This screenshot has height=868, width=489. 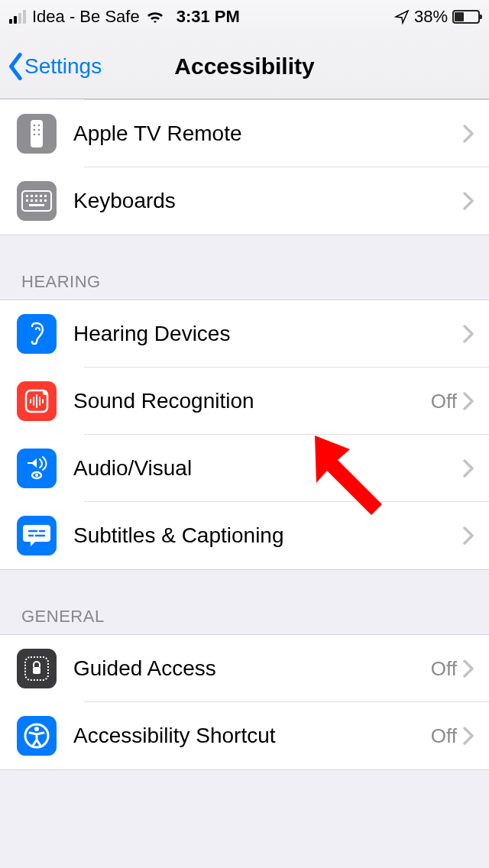 I want to click on time-label: 3:31 PM, so click(x=208, y=17).